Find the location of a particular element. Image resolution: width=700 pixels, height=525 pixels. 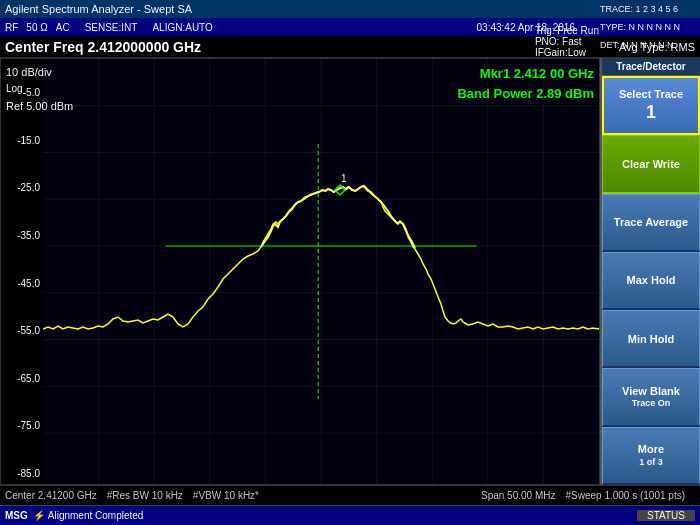

span-display: Span 50.00 MHz is located at coordinates (518, 496).